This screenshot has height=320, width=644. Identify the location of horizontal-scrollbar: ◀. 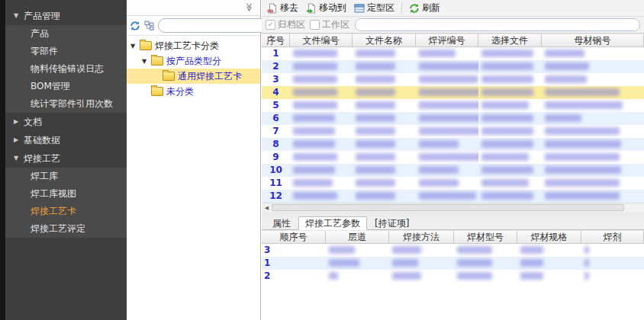
(453, 207).